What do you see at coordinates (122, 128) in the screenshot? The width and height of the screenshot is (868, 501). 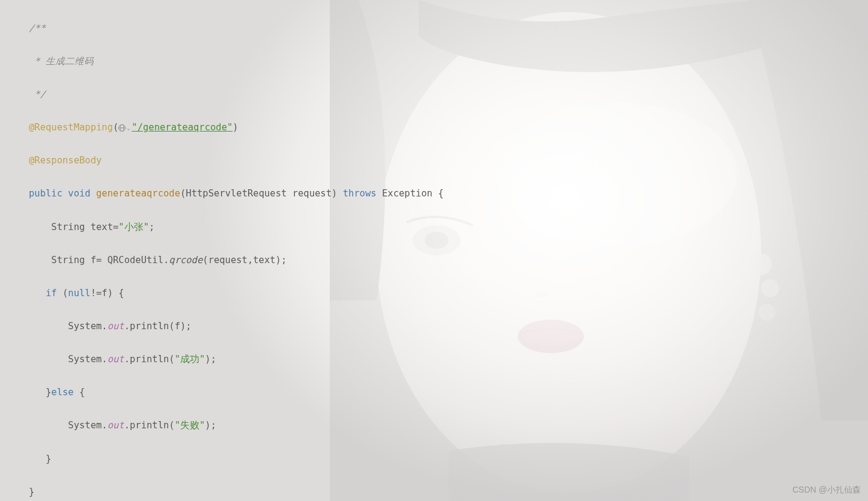 I see `globe-icon` at bounding box center [122, 128].